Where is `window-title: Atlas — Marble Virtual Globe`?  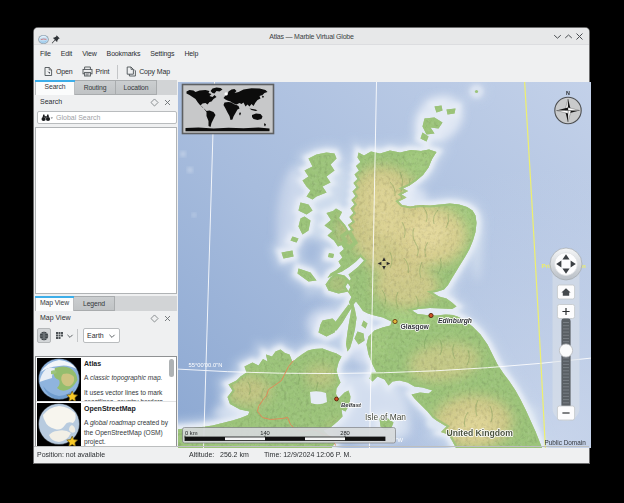
window-title: Atlas — Marble Virtual Globe is located at coordinates (312, 36).